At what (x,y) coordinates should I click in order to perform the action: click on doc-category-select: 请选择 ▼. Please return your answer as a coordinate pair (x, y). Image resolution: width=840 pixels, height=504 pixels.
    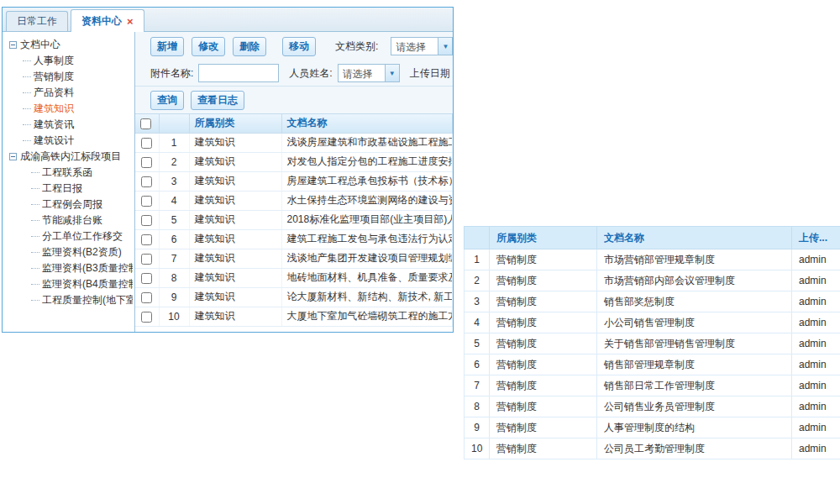
    Looking at the image, I should click on (422, 46).